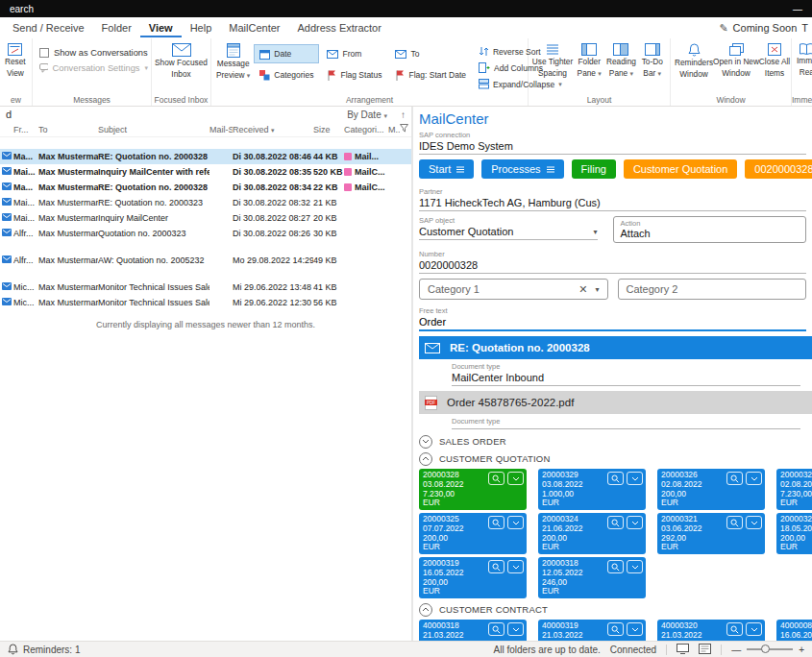  I want to click on dropdown-arrow-icon: ▾, so click(597, 290).